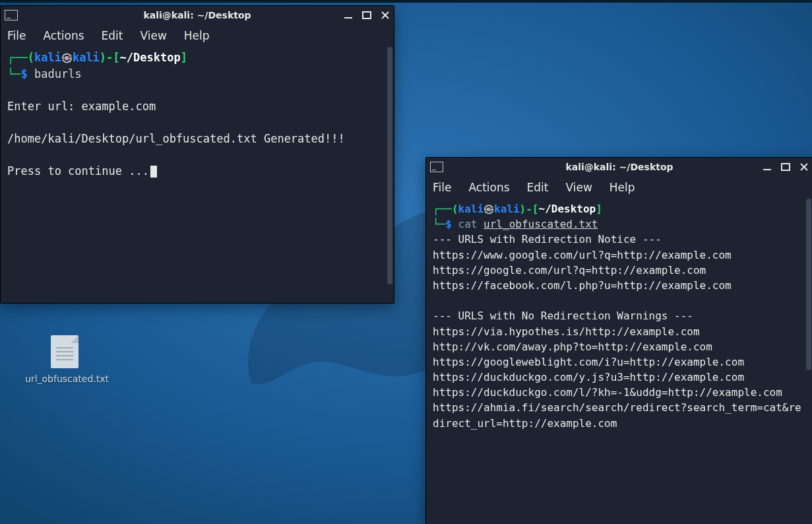 The image size is (812, 524). What do you see at coordinates (468, 224) in the screenshot?
I see `command-cat: cat` at bounding box center [468, 224].